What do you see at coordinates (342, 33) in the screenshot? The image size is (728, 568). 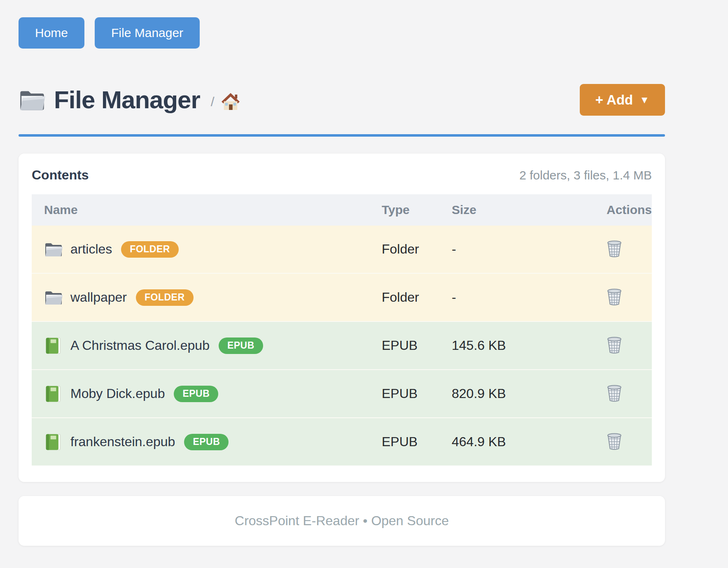 I see `top-nav: Home File Manager` at bounding box center [342, 33].